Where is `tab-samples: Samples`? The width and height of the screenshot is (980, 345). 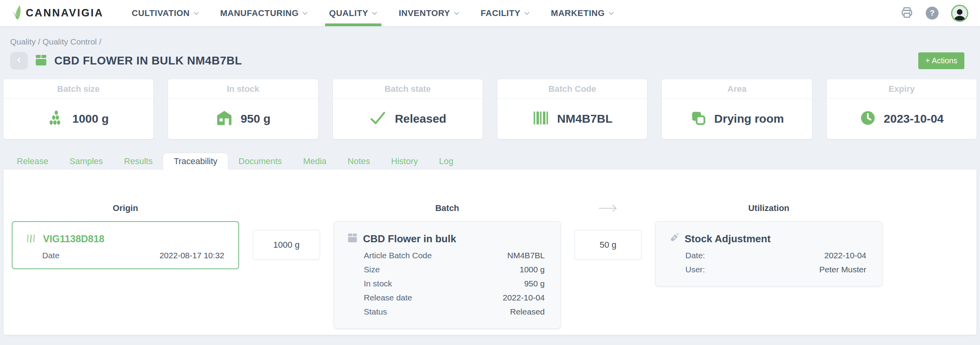
tab-samples: Samples is located at coordinates (86, 161).